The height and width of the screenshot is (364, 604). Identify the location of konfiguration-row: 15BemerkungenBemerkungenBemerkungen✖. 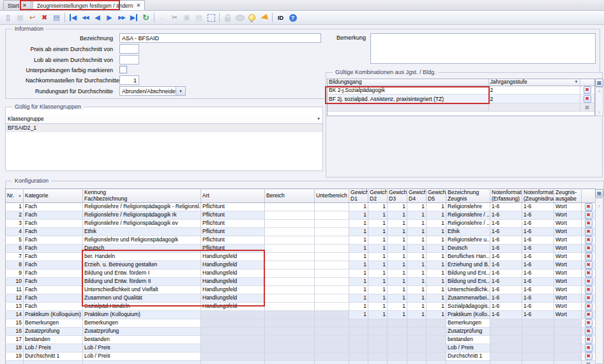
(301, 323).